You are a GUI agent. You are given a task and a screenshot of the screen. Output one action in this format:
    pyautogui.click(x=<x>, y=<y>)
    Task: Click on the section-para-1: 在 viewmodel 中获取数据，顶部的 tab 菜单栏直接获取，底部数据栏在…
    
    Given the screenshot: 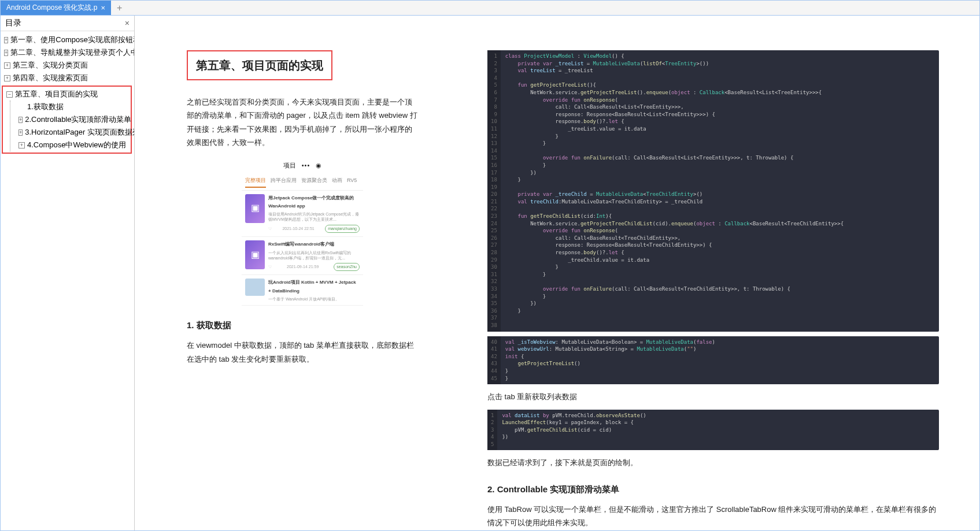 What is the action you would take?
    pyautogui.click(x=302, y=352)
    